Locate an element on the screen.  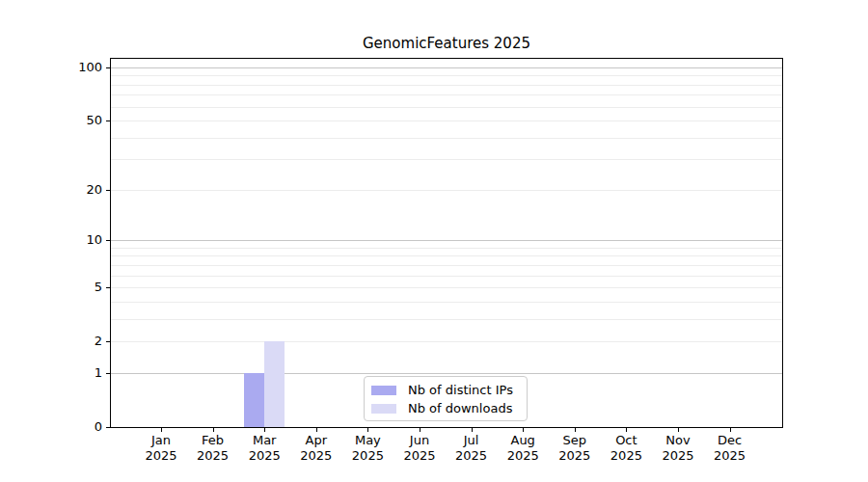
y-tick-label: 0 is located at coordinates (51, 427).